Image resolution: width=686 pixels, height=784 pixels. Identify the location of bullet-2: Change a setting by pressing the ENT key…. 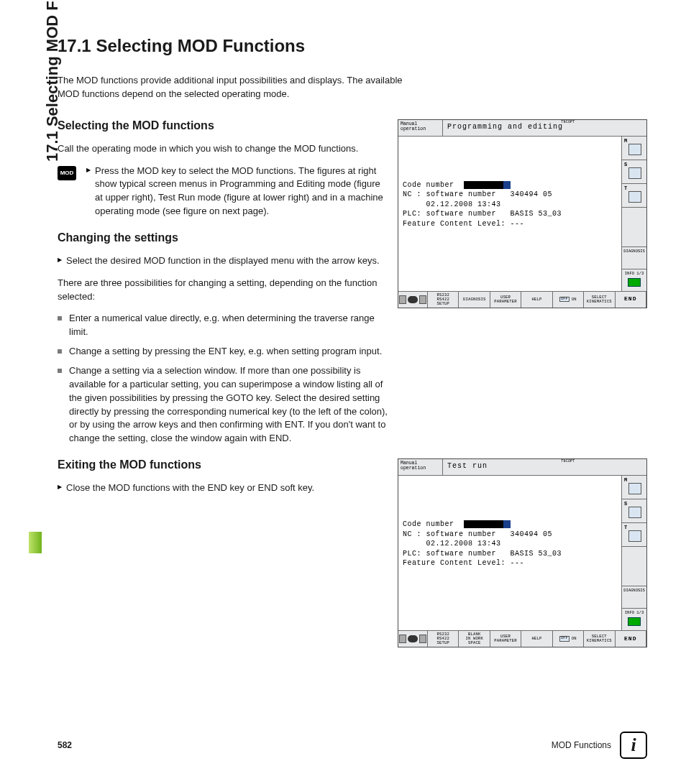
(223, 352).